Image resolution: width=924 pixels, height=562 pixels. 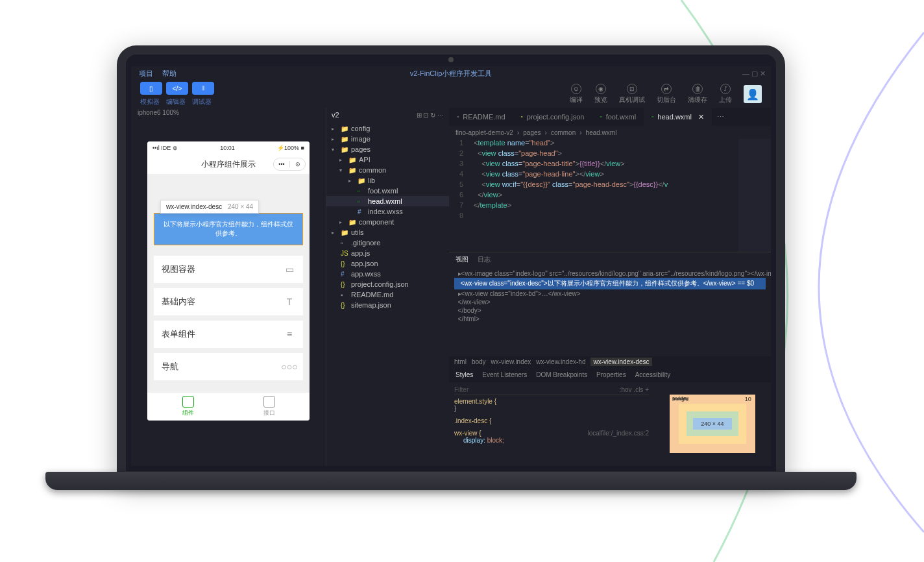 I want to click on dom-tree: ▸<wx-image class="index-logo" src="../re…, so click(x=610, y=312).